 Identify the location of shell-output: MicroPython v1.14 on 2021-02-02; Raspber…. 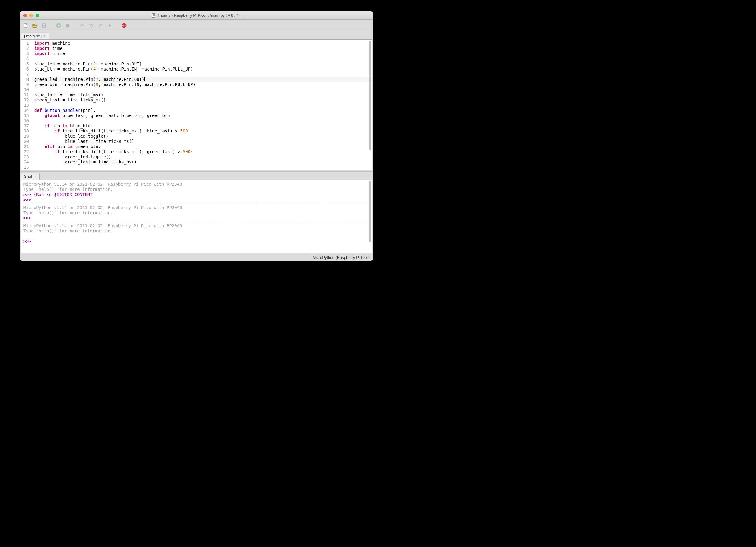
(196, 216).